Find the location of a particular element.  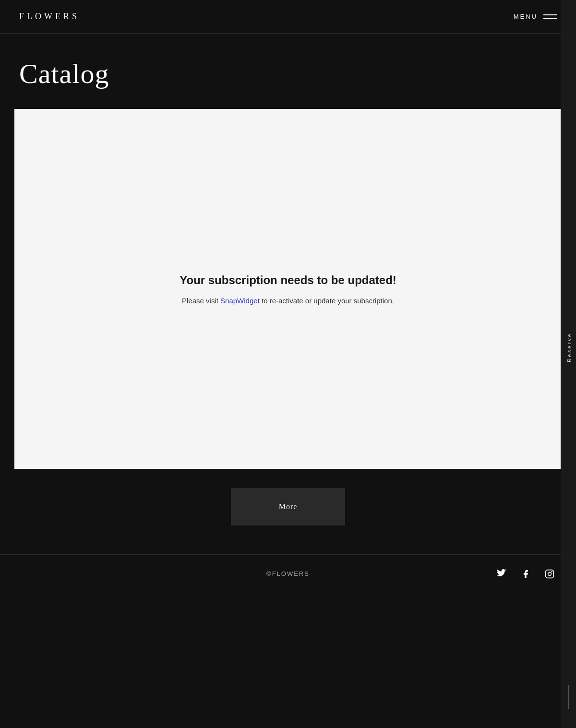

more-button: More is located at coordinates (288, 507).